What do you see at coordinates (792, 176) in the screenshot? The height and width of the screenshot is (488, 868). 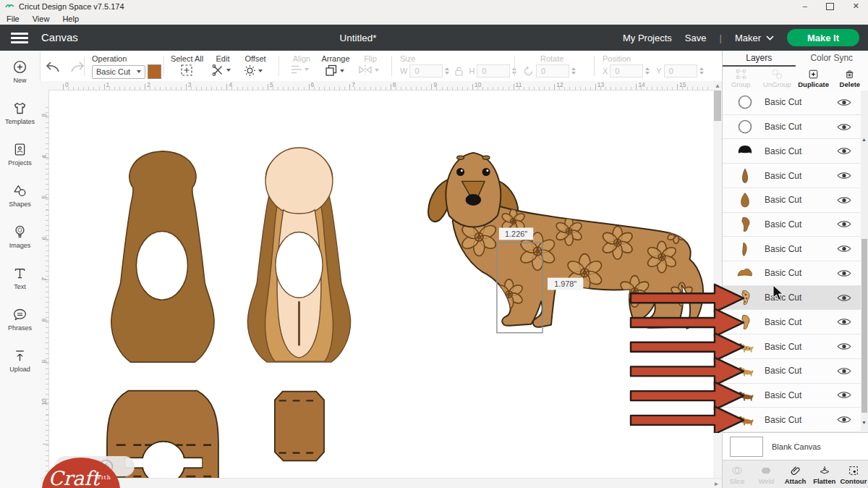 I see `layer-row-4: Basic Cut` at bounding box center [792, 176].